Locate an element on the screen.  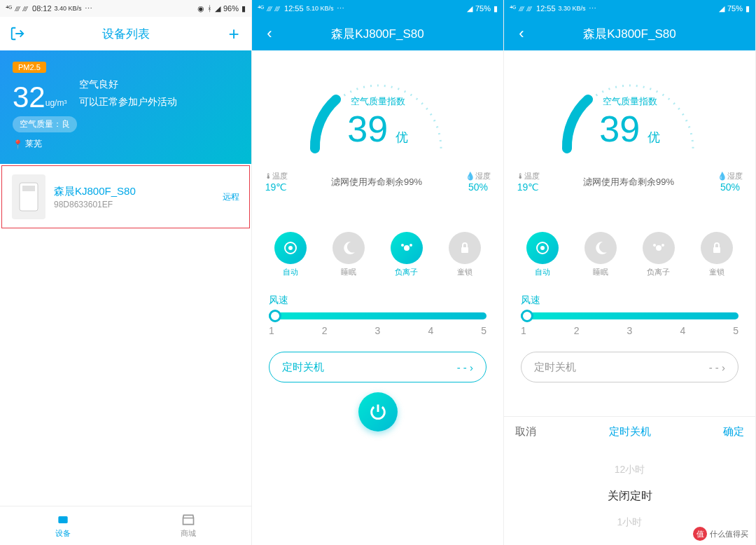
device-tag: 远程 is located at coordinates (231, 198).